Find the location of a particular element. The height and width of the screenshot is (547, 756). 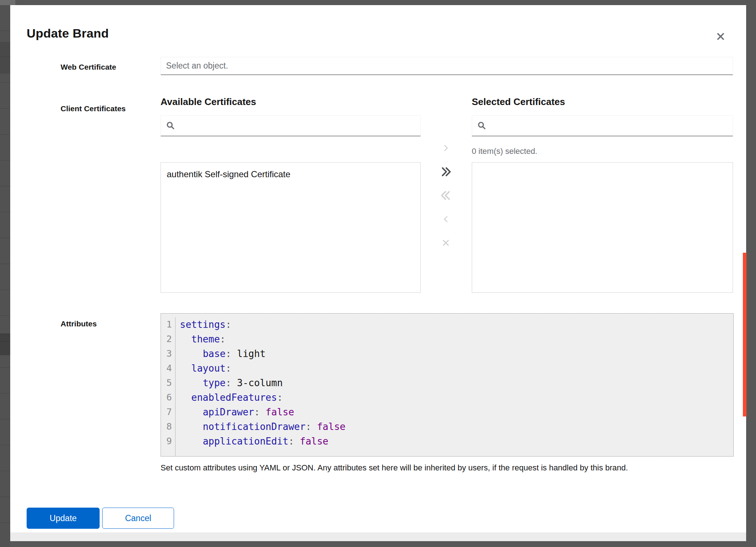

angle-double-right-icon is located at coordinates (446, 172).